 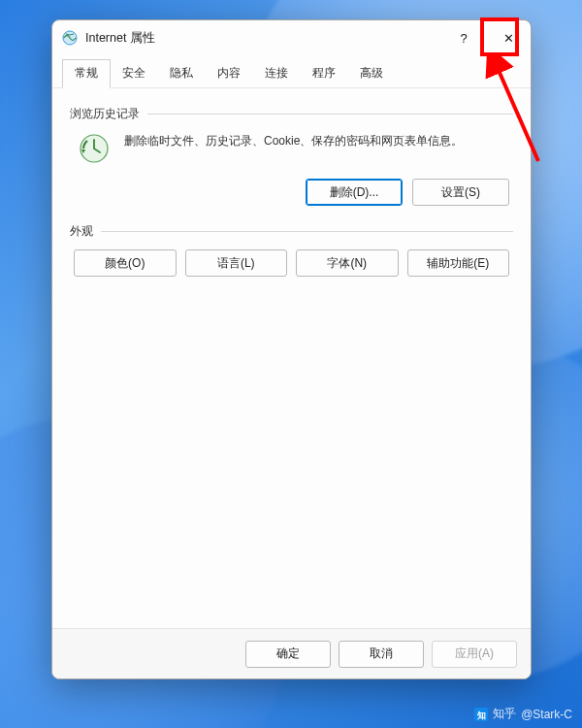 I want to click on titlebar-help-button: ?, so click(x=464, y=38).